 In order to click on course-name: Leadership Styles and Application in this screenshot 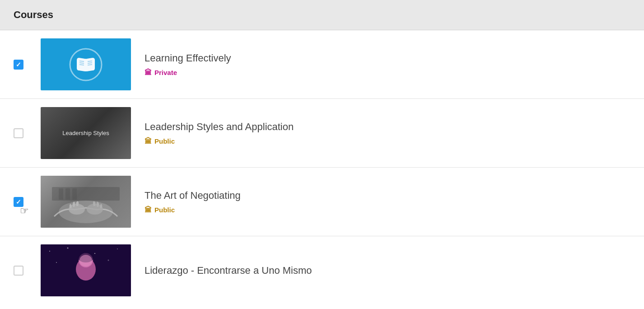, I will do `click(387, 127)`.